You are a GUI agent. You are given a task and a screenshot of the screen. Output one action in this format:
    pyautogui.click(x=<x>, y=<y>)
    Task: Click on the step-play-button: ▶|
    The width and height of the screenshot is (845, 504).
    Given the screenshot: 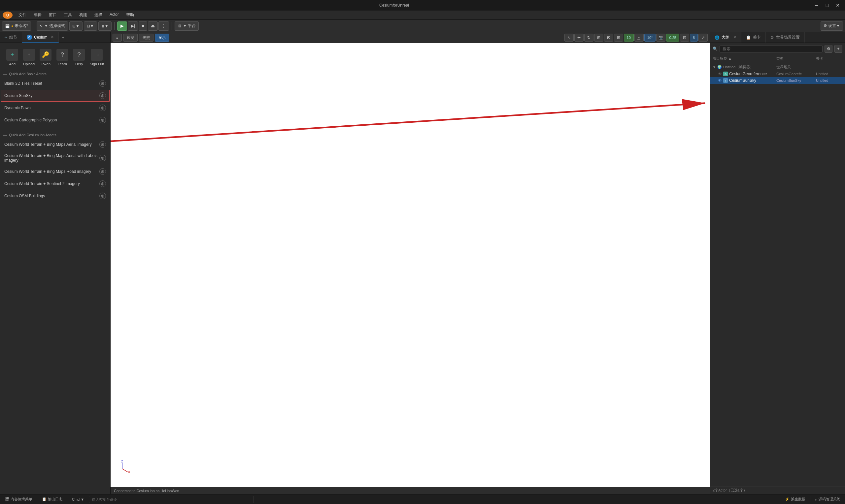 What is the action you would take?
    pyautogui.click(x=133, y=26)
    